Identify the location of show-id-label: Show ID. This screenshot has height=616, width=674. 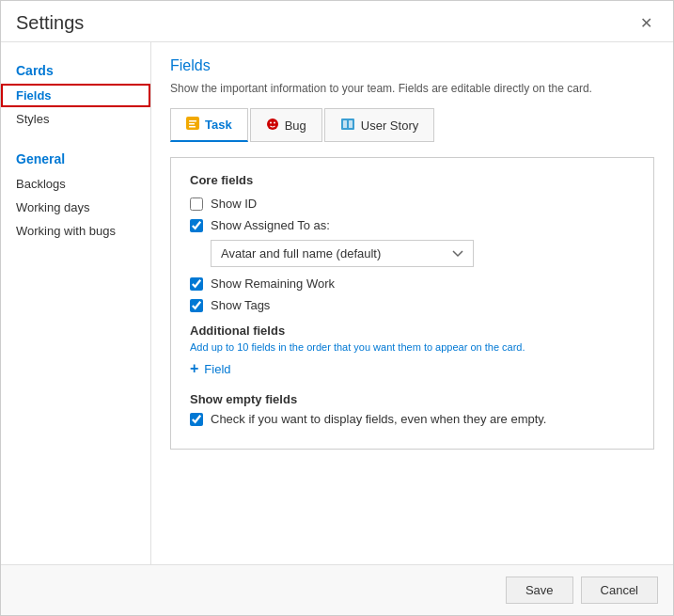
(233, 203).